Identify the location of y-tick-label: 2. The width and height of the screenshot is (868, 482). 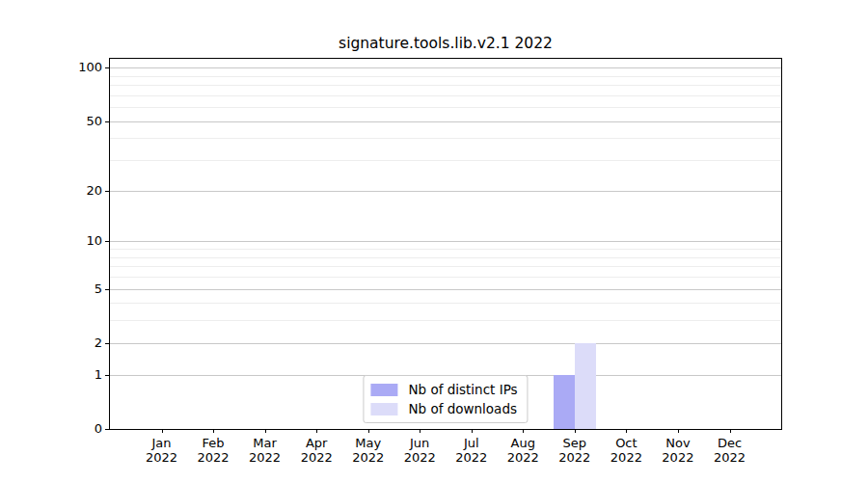
(51, 343).